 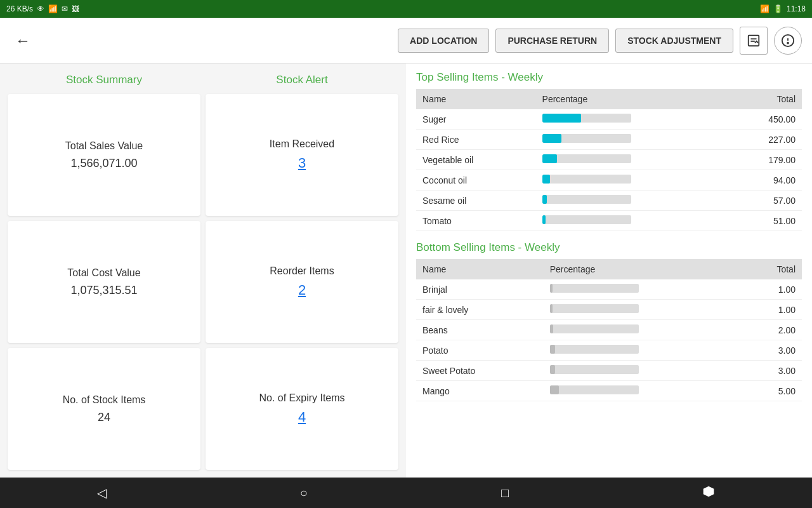 I want to click on no-expiry-items-title: No. of Expiry Items, so click(x=302, y=398).